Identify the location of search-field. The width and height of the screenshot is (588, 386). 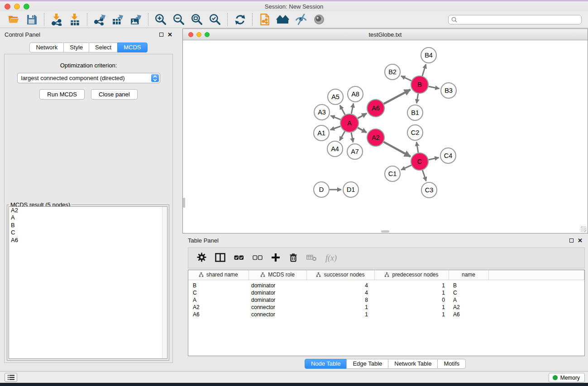
(515, 20).